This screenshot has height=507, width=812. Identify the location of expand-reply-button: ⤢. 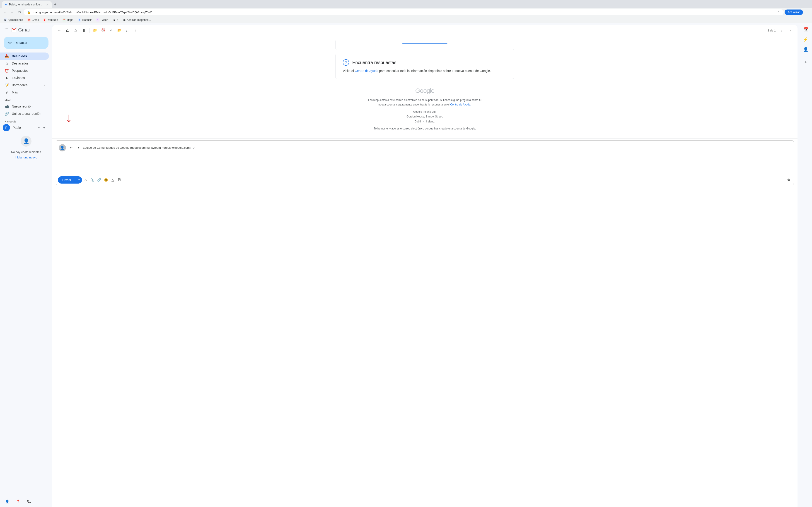
(194, 148).